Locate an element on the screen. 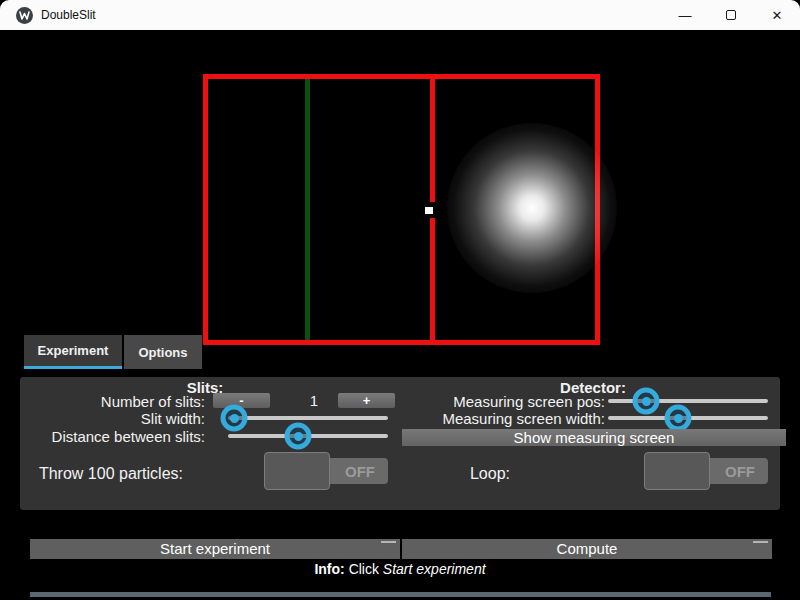  measuring-screen-pos-slider is located at coordinates (688, 401).